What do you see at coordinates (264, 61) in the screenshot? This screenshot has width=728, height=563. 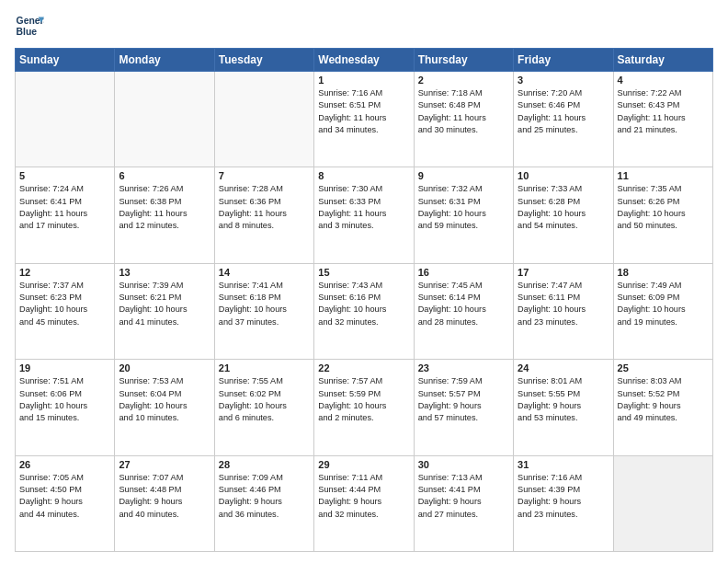 I see `weekday-header-tuesday: Tuesday` at bounding box center [264, 61].